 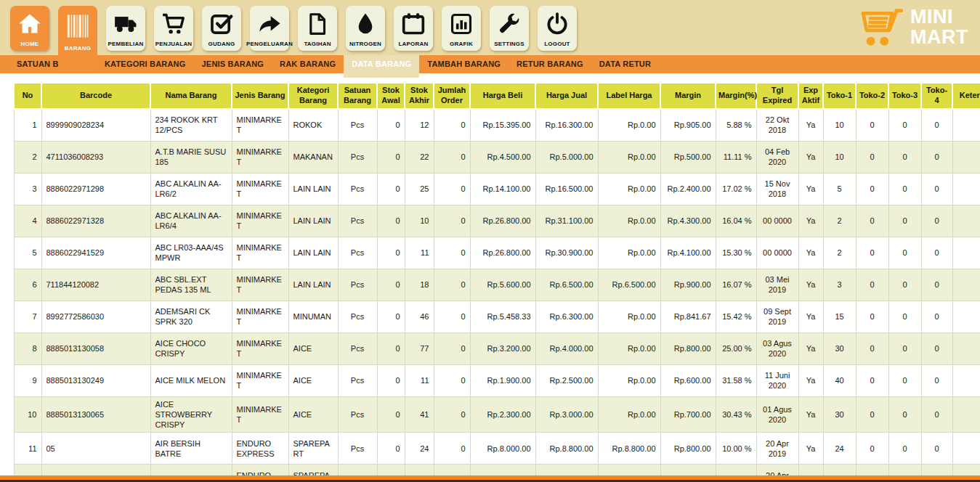 What do you see at coordinates (78, 39) in the screenshot?
I see `toolbar-button-barang: BARANG` at bounding box center [78, 39].